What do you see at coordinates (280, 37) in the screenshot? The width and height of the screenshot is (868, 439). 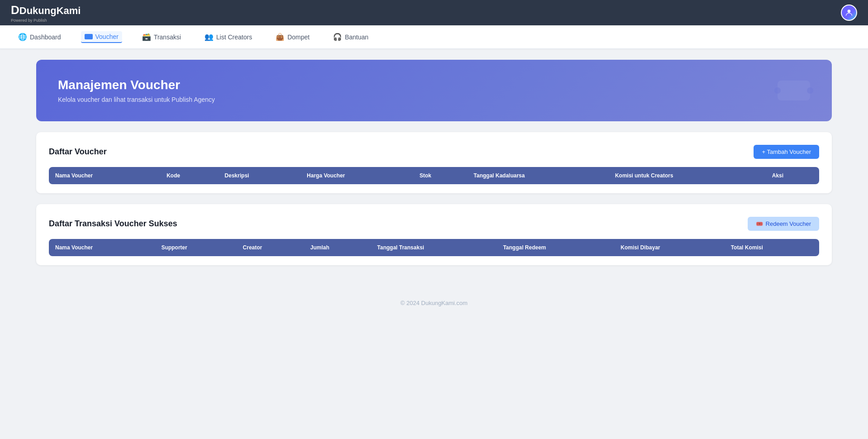 I see `dompet-icon: 👜` at bounding box center [280, 37].